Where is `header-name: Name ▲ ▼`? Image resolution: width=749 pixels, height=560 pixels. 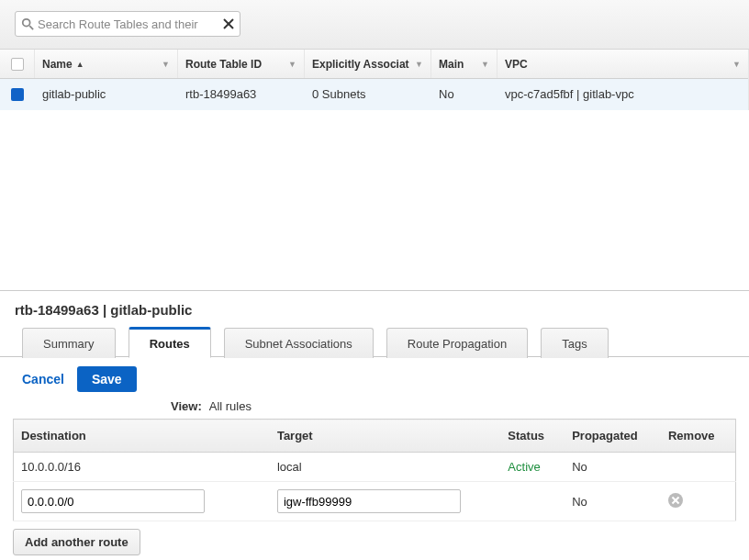
header-name: Name ▲ ▼ is located at coordinates (106, 64).